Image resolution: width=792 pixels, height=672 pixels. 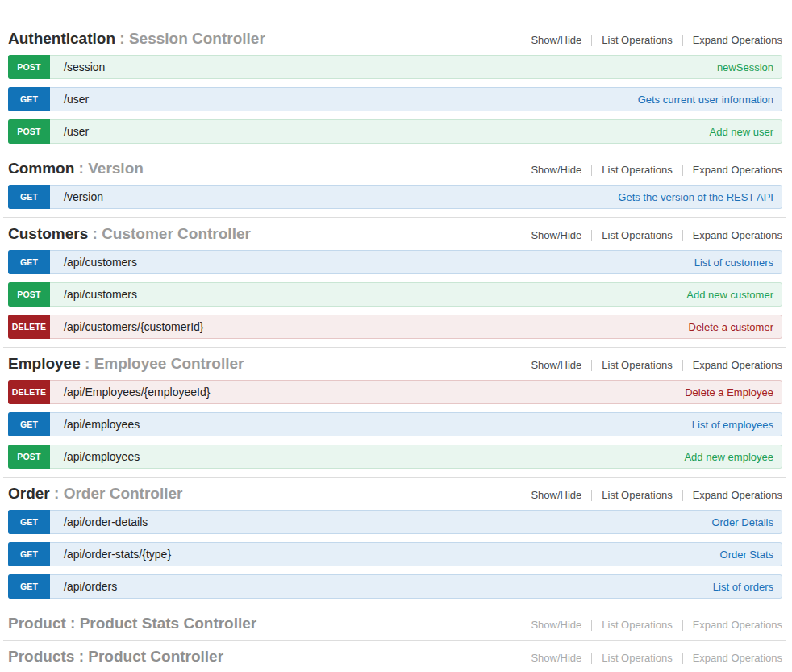 What do you see at coordinates (737, 424) in the screenshot?
I see `operation-summary-link: List of employees` at bounding box center [737, 424].